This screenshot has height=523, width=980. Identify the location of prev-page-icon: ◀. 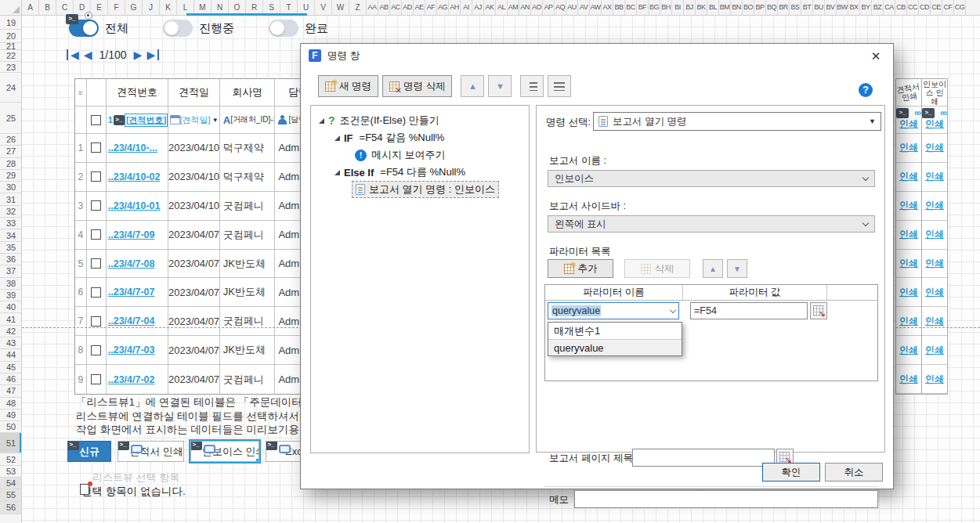
(88, 55).